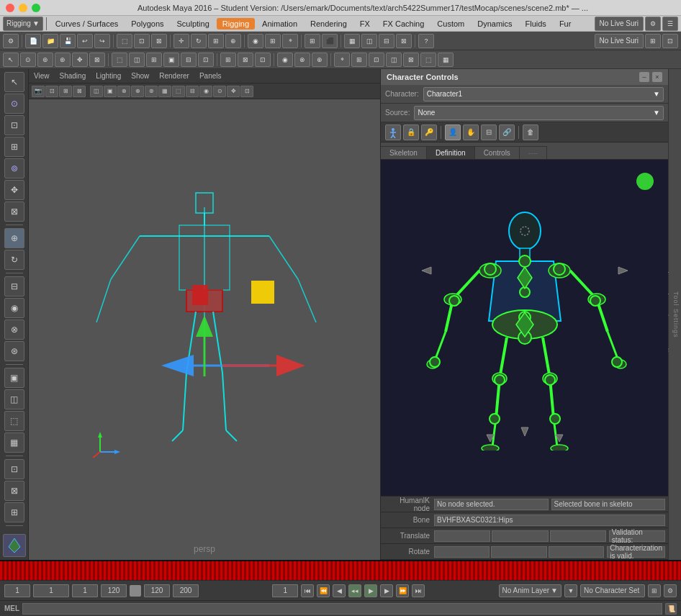 This screenshot has height=616, width=681. I want to click on tb2-snap2: ⊞, so click(359, 60).